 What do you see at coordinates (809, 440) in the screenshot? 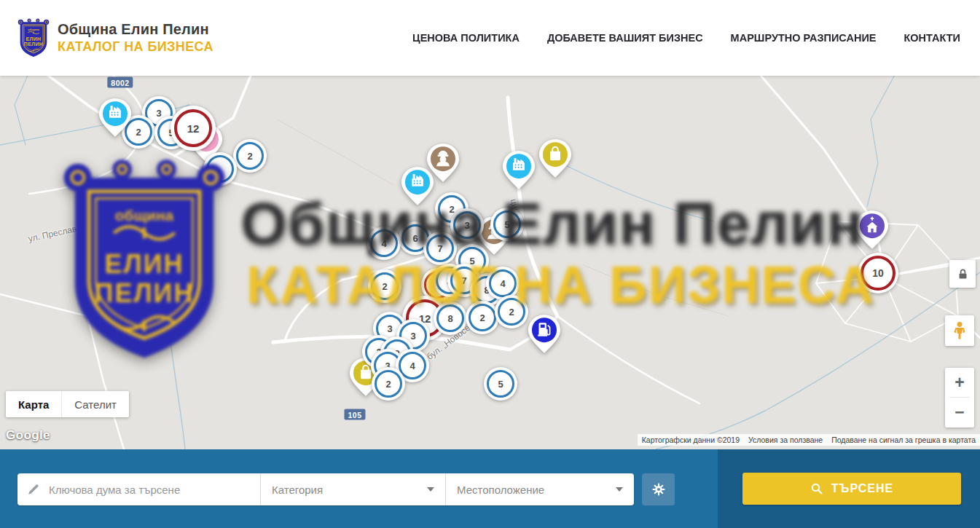
I see `map-attribution: Картографски данни ©2019 Условия за полз…` at bounding box center [809, 440].